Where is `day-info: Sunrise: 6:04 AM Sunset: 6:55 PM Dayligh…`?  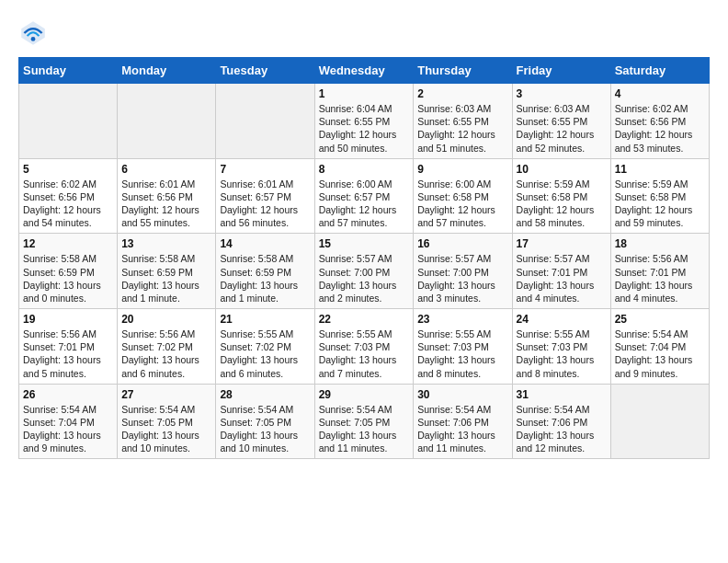
day-info: Sunrise: 6:04 AM Sunset: 6:55 PM Dayligh… is located at coordinates (364, 129).